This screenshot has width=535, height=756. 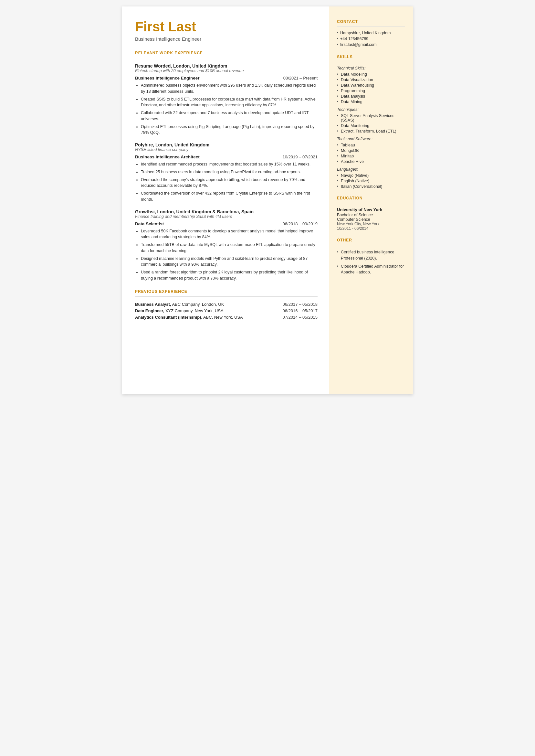 I want to click on bullet: Leveraged 50K Facebook comments to devel…, so click(x=229, y=234).